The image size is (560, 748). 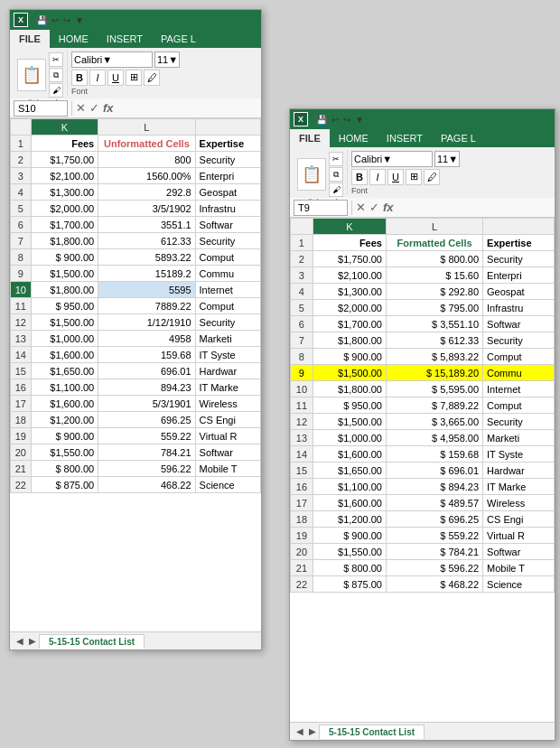 I want to click on cell2-m-3: Enterpri, so click(x=518, y=276).